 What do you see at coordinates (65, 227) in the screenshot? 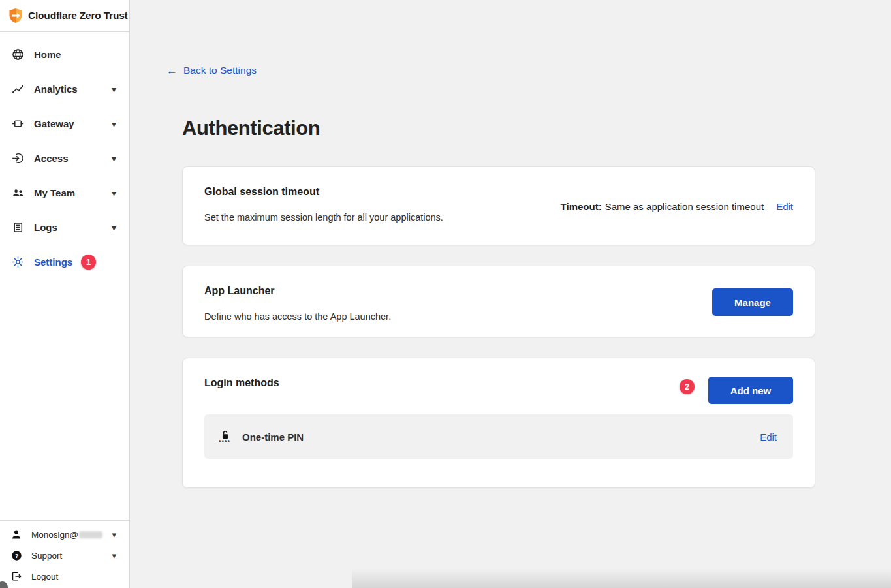
I see `sidebar-item-logs: Logs ▾` at bounding box center [65, 227].